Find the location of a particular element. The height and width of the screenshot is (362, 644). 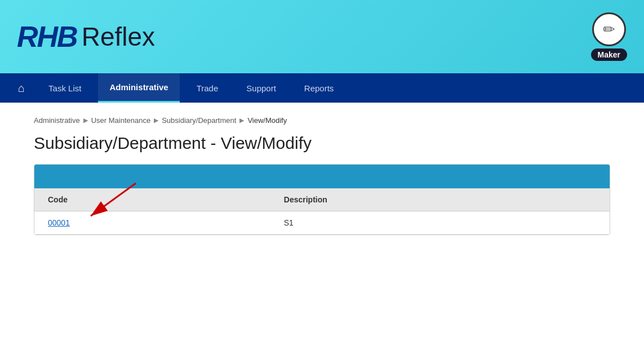

table-content: Code Description is located at coordinates (322, 211).